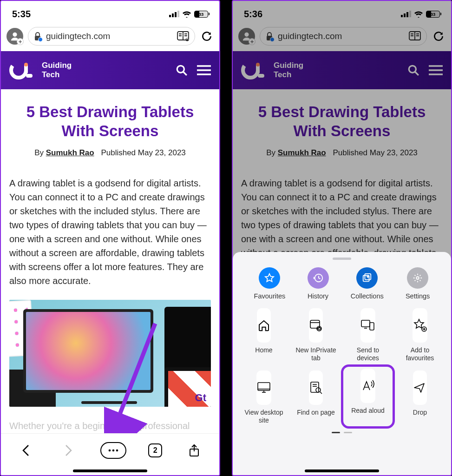  I want to click on more-button, so click(113, 450).